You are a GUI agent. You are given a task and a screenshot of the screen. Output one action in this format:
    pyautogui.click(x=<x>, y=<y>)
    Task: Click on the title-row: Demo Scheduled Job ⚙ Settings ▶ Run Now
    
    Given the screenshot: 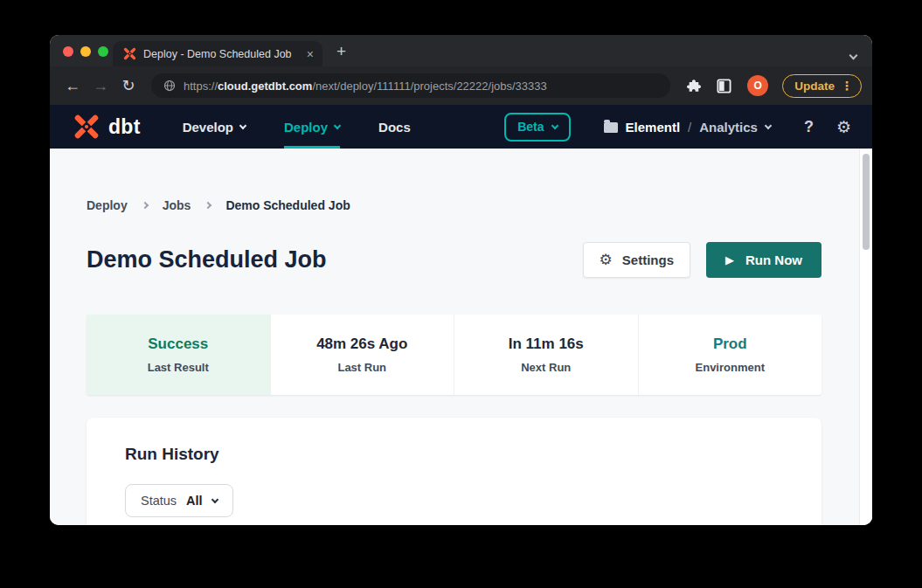 What is the action you would take?
    pyautogui.click(x=454, y=260)
    